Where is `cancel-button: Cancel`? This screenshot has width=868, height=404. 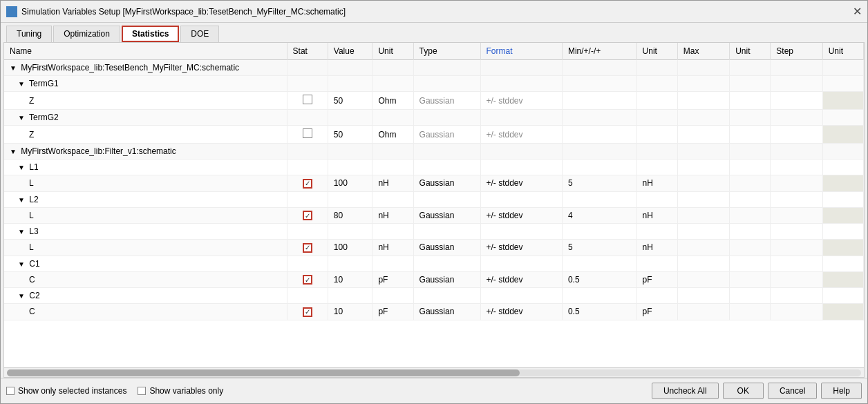 cancel-button: Cancel is located at coordinates (792, 391).